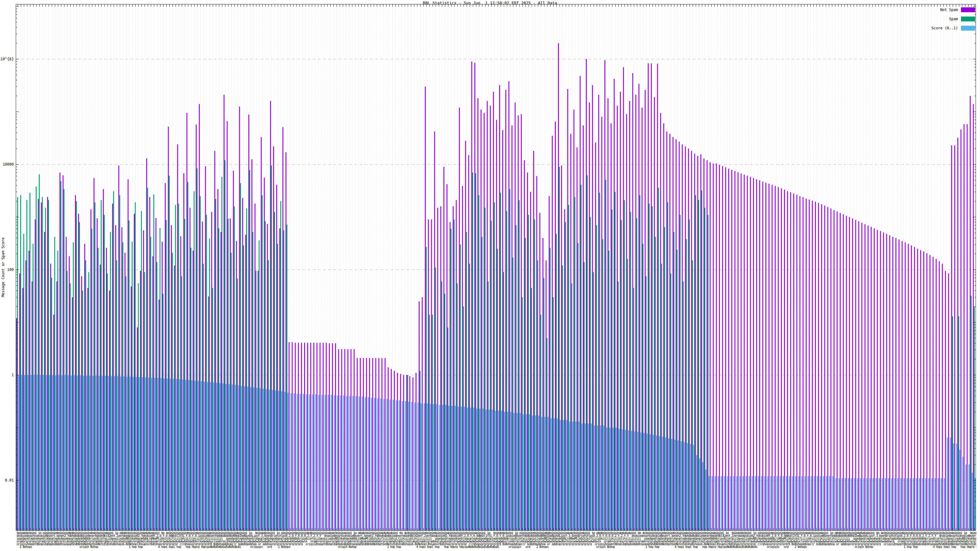 The height and width of the screenshot is (551, 980). Describe the element at coordinates (496, 547) in the screenshot. I see `x-label-row: 2 Bohops origih Bohop 1 hop hop 4 hops b…` at that location.